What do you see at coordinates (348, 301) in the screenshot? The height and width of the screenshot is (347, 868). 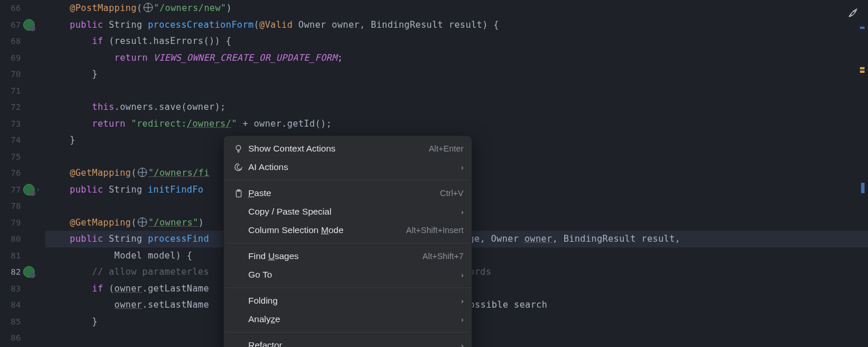 I see `menu-folding: Folding ›` at bounding box center [348, 301].